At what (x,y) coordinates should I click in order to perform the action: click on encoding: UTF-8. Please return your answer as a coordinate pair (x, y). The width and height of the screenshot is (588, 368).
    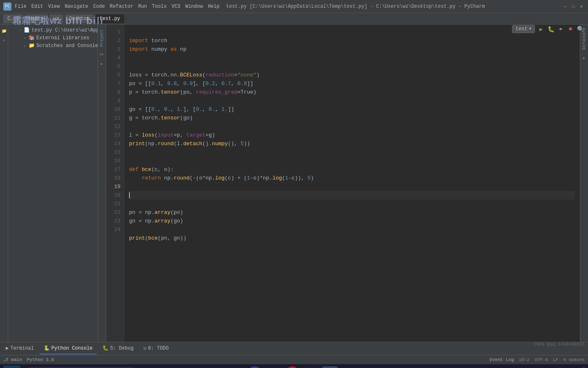
    Looking at the image, I should click on (541, 360).